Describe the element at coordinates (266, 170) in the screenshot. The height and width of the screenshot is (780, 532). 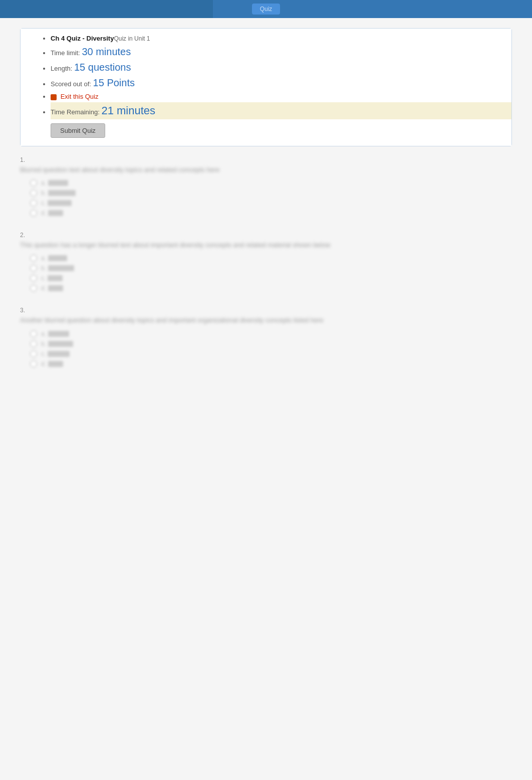
I see `question-text-1: Blurred question text about diversity to…` at that location.